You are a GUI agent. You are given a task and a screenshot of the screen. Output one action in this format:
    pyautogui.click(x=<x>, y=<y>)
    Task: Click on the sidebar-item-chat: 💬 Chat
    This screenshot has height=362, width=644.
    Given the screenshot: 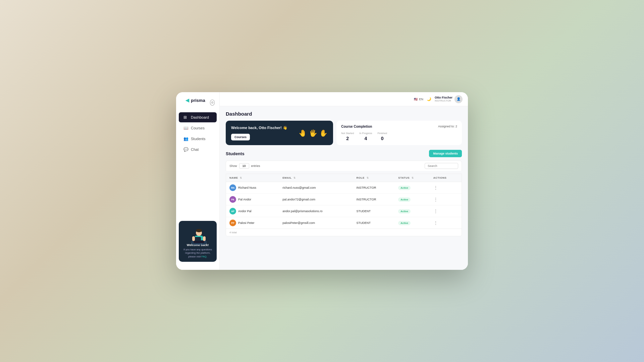 What is the action you would take?
    pyautogui.click(x=198, y=149)
    